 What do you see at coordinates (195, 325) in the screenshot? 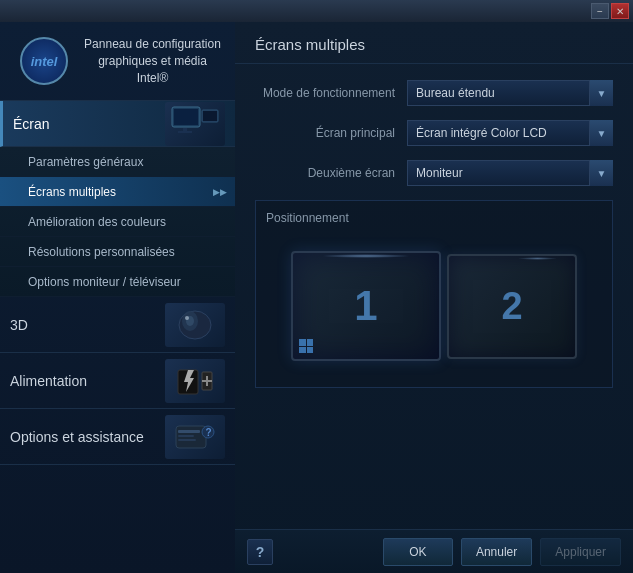
I see `nav-thumb-3d` at bounding box center [195, 325].